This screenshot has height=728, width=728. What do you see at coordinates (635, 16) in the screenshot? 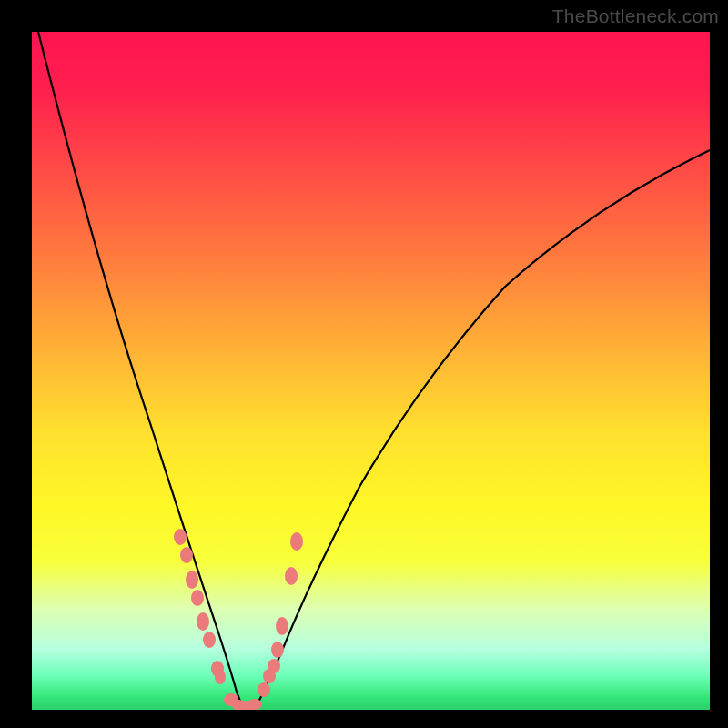
I see `watermark-text: TheBottleneck.com` at bounding box center [635, 16].